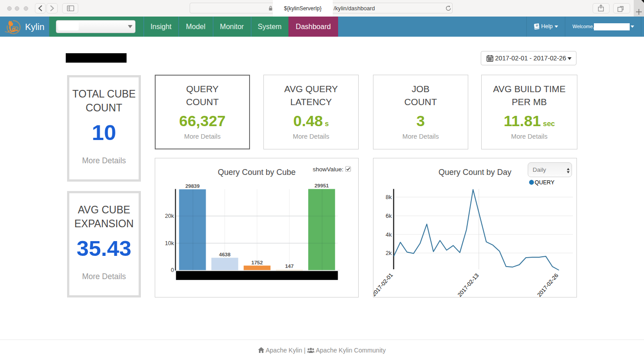 The width and height of the screenshot is (644, 361). Describe the element at coordinates (170, 216) in the screenshot. I see `svg-text: 20k` at that location.